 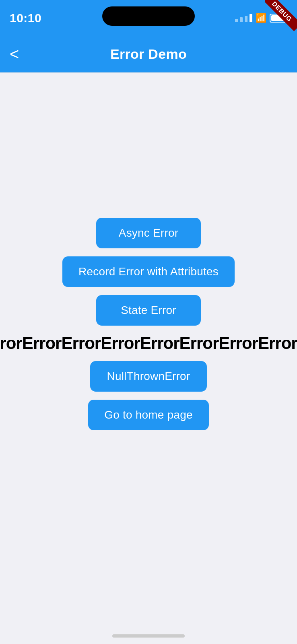 What do you see at coordinates (148, 54) in the screenshot?
I see `nav-bar: < Error Demo` at bounding box center [148, 54].